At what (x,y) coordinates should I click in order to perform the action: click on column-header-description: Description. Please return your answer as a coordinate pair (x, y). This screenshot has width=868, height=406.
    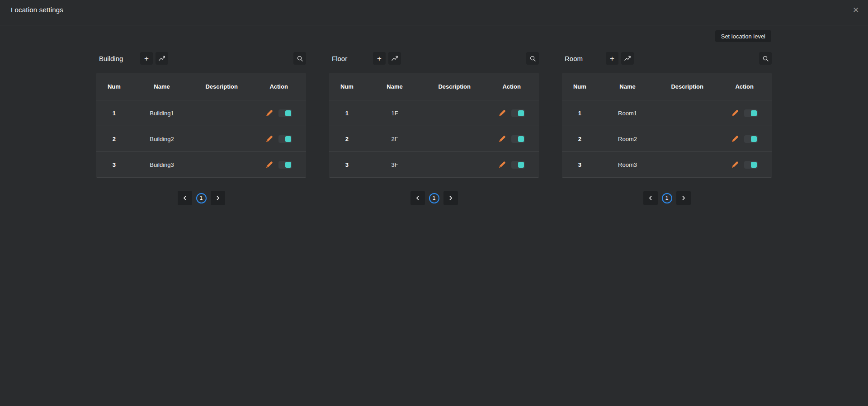
    Looking at the image, I should click on (454, 87).